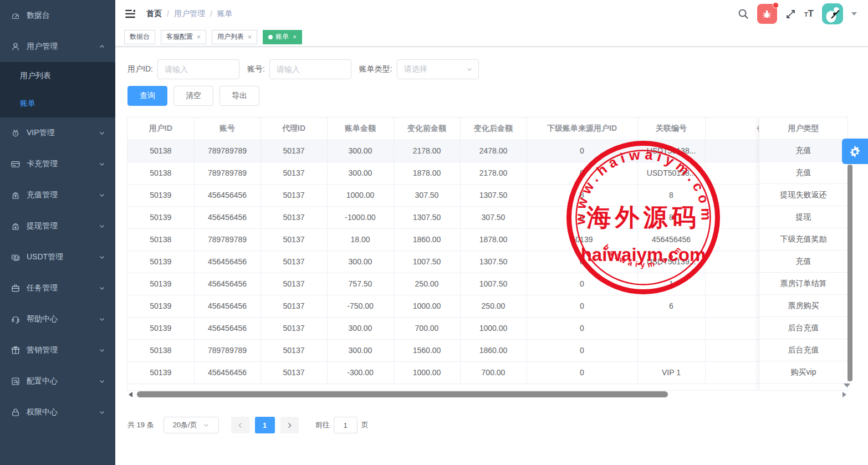  Describe the element at coordinates (289, 425) in the screenshot. I see `next-page-button` at that location.